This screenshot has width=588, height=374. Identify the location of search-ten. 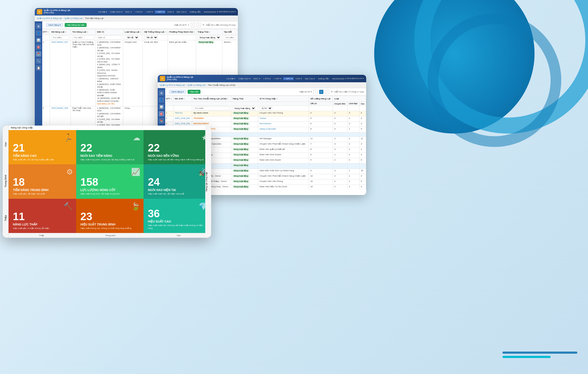
(83, 37).